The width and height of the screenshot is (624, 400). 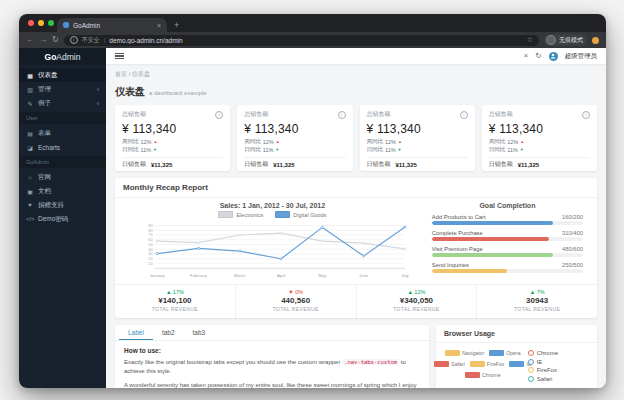 I want to click on goal-value: 310/400, so click(x=572, y=233).